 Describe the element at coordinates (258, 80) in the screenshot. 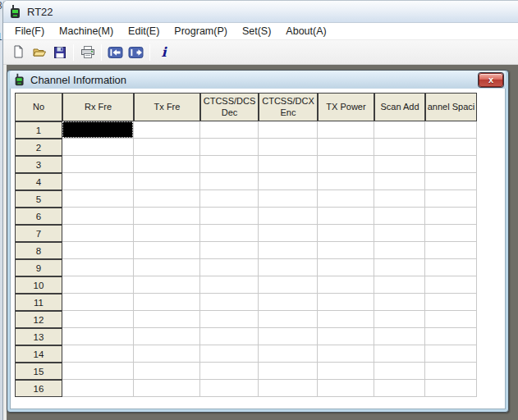

I see `channel-window-titlebar: Channel Information x` at that location.